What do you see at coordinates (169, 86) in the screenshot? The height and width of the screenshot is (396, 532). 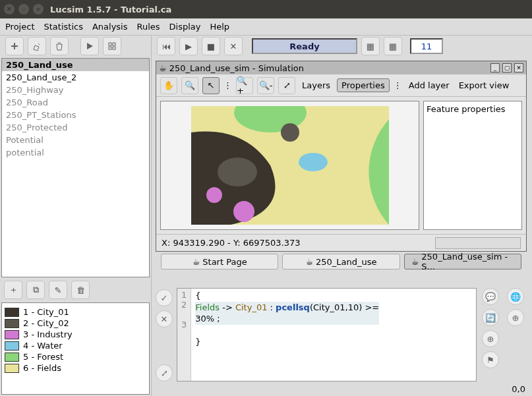 I see `pan-tool-icon: ✋` at bounding box center [169, 86].